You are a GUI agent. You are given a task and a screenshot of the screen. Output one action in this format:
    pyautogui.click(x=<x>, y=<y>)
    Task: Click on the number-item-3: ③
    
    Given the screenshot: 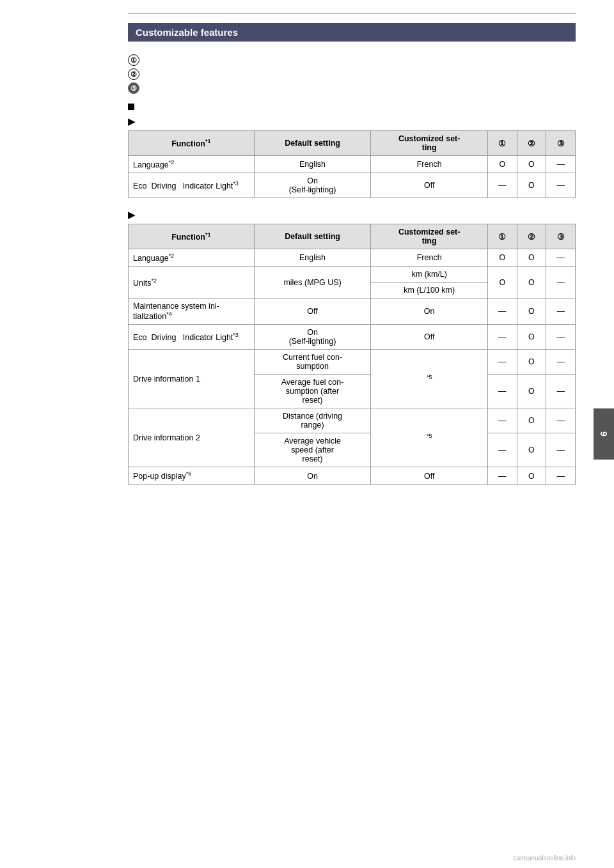 What is the action you would take?
    pyautogui.click(x=352, y=88)
    